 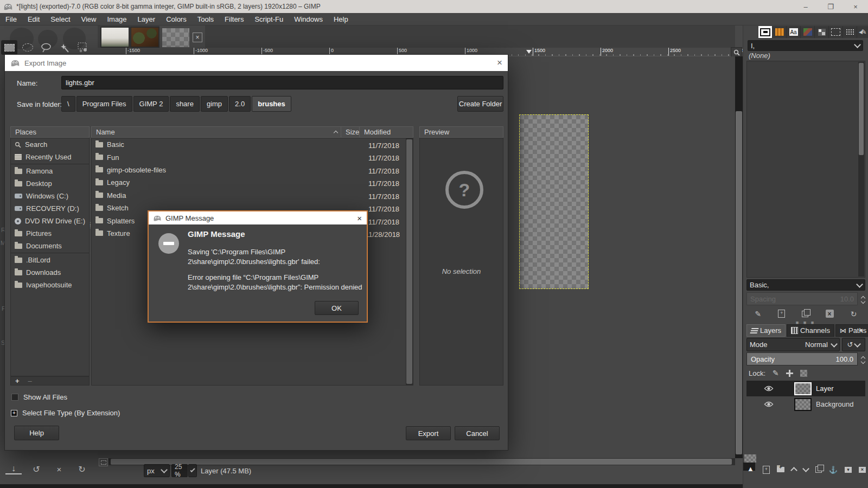 What do you see at coordinates (103, 462) in the screenshot?
I see `quick-mask-toggle` at bounding box center [103, 462].